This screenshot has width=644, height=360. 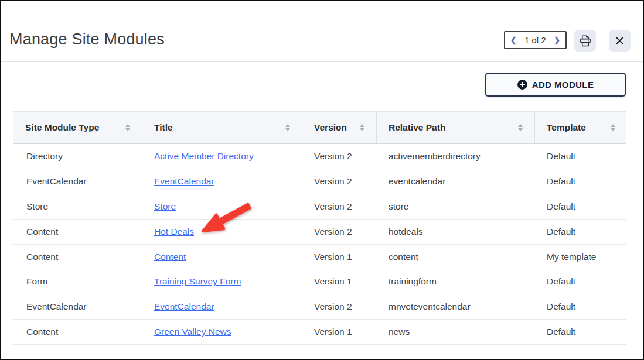 What do you see at coordinates (320, 232) in the screenshot?
I see `table-row: Content Hot Deals Version 2 hotdeals Def…` at bounding box center [320, 232].